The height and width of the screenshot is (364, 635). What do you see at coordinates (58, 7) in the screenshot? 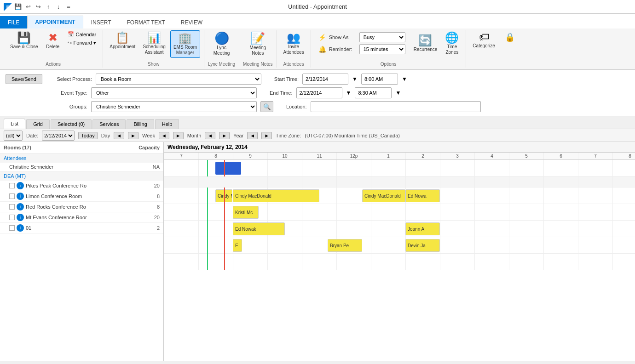
I see `down-btn: ↓` at bounding box center [58, 7].